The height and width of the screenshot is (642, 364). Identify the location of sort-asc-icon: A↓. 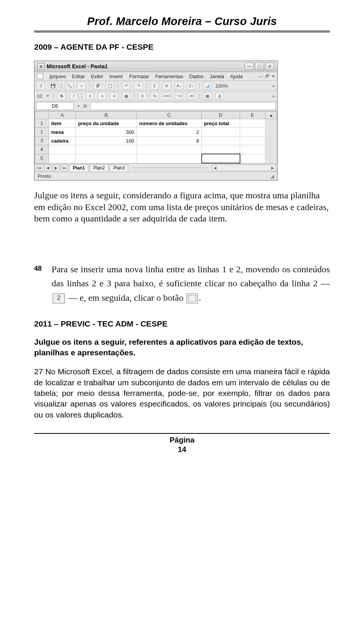
(179, 86).